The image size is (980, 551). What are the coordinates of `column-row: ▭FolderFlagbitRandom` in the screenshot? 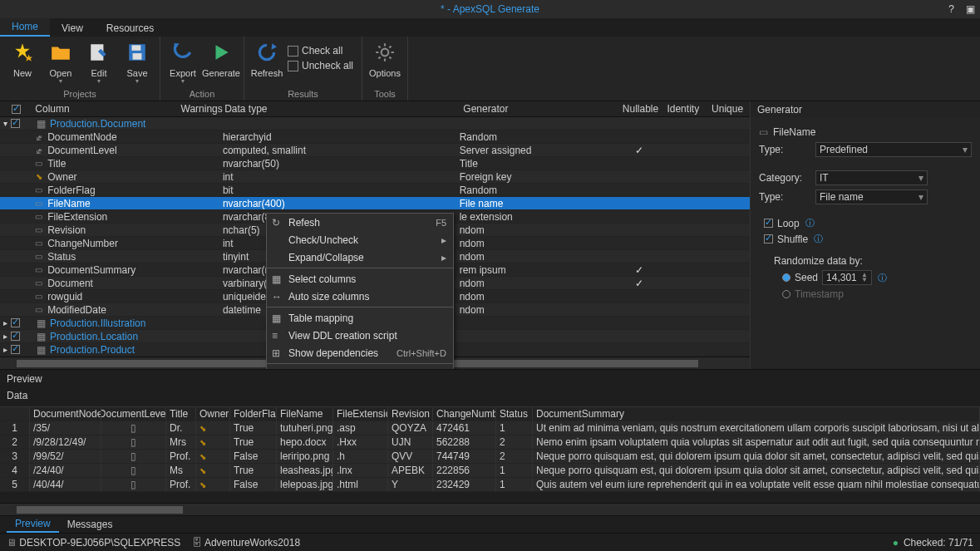 It's located at (375, 190).